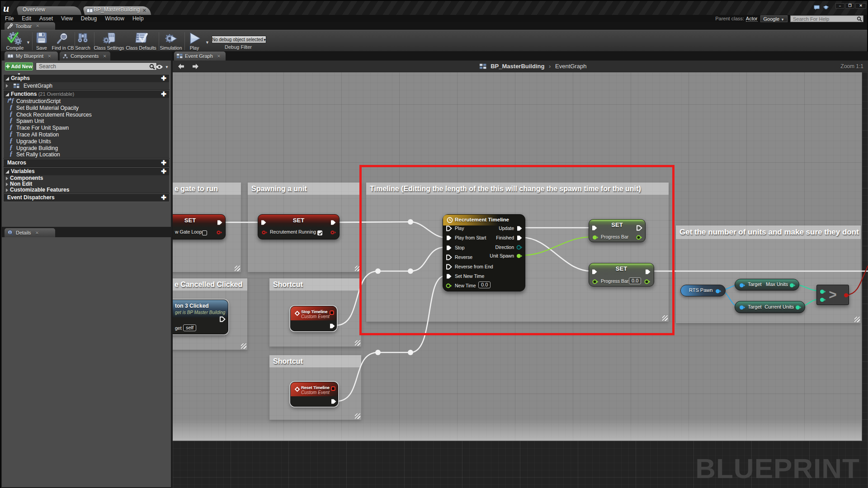 This screenshot has width=868, height=488. What do you see at coordinates (37, 233) in the screenshot?
I see `tab-details-close-icon: ✕` at bounding box center [37, 233].